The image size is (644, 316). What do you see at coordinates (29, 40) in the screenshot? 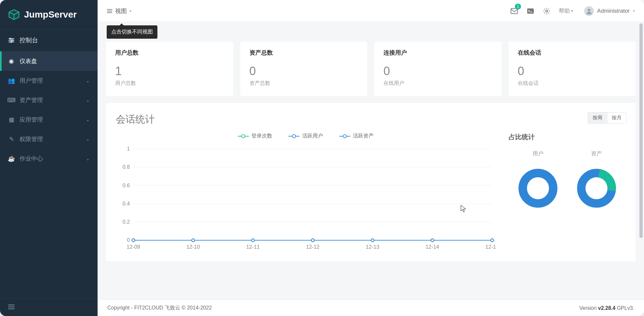
I see `nav-section-label: 控制台` at bounding box center [29, 40].